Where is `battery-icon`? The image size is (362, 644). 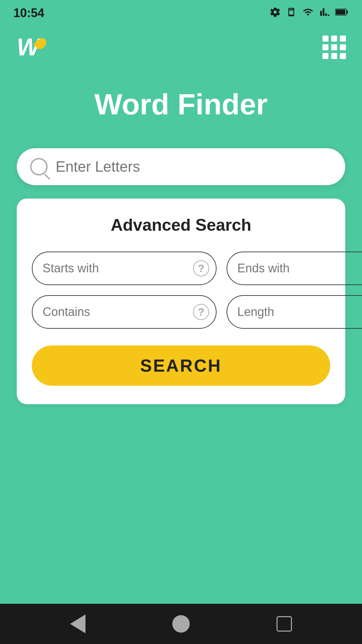
battery-icon is located at coordinates (342, 13).